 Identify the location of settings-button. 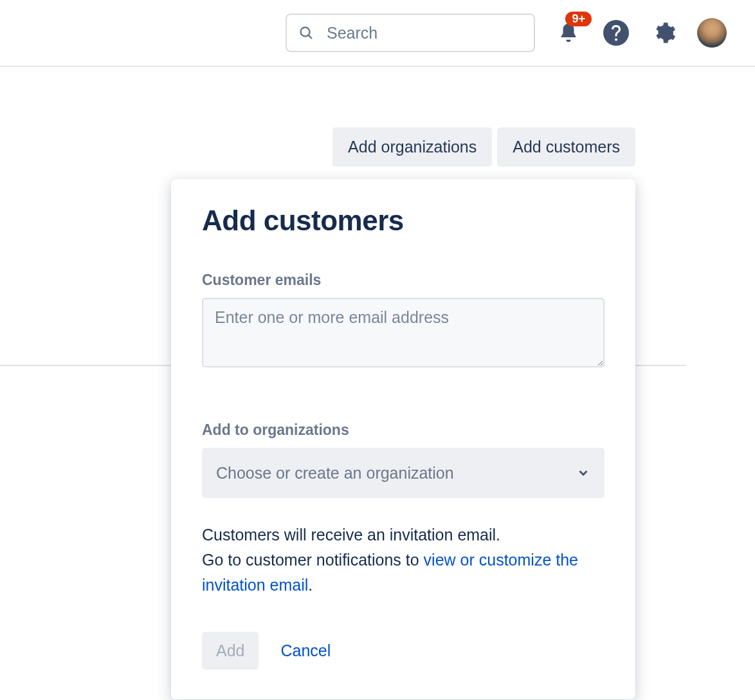
(664, 33).